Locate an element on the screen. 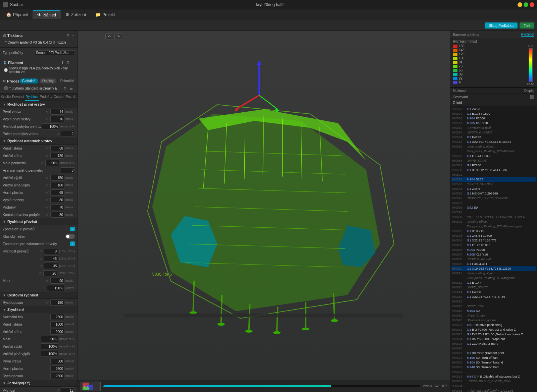 The width and height of the screenshot is (537, 392). gcode-line-55: 980633; EXECUTABLE_BLOCK_END is located at coordinates (493, 381).